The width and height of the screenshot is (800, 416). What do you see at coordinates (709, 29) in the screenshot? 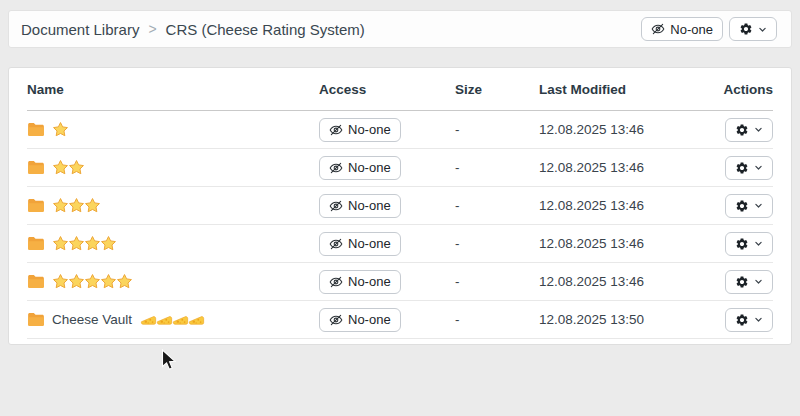
I see `topbar-actions: No-one` at bounding box center [709, 29].